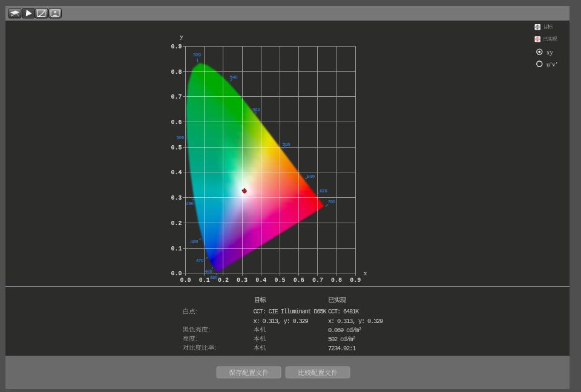 This screenshot has height=392, width=581. I want to click on svg-text: 7234.92:1, so click(342, 348).